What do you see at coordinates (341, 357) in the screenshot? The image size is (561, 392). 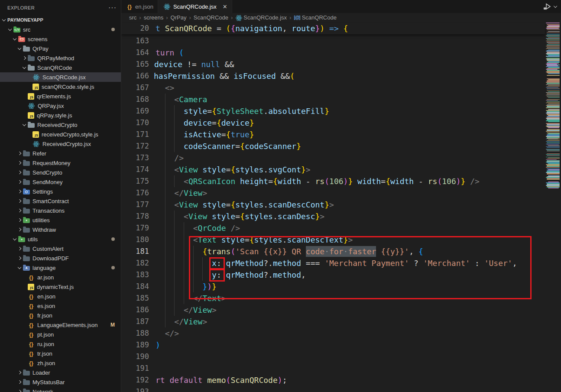 I see `code-line-190: 190` at bounding box center [341, 357].